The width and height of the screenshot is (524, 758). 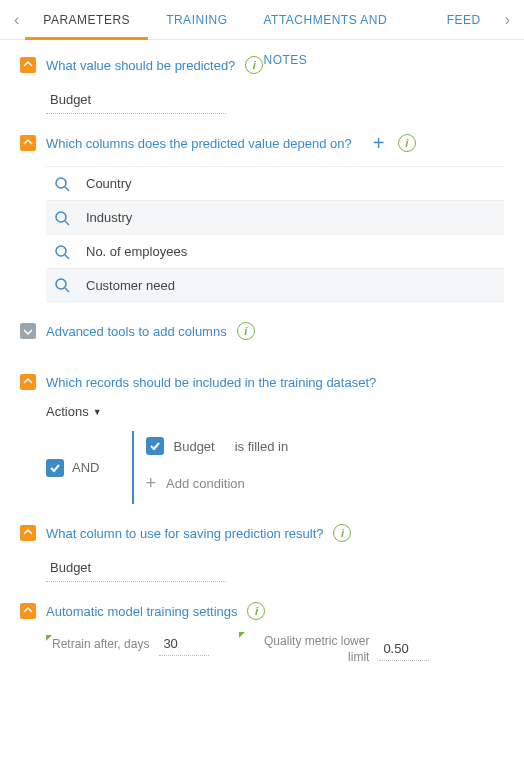 I want to click on add-column-button: +, so click(x=379, y=143).